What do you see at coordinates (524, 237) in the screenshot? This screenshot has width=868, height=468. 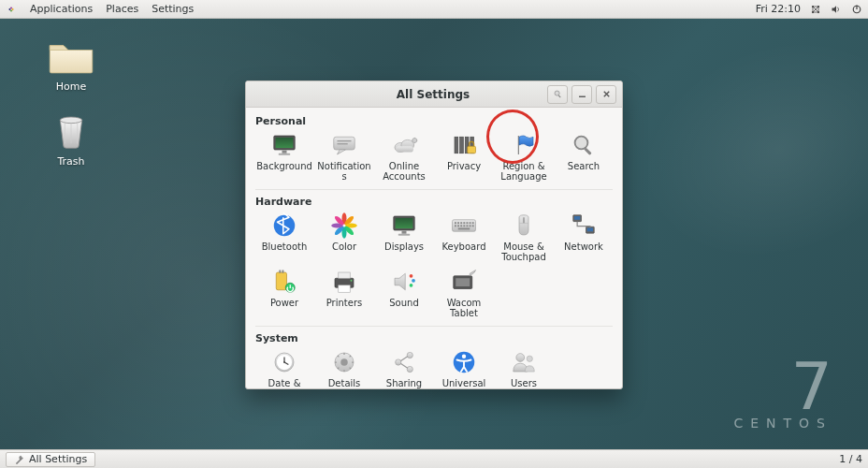 I see `settings-item-mouse-touchpad: Mouse & Touchpad` at bounding box center [524, 237].